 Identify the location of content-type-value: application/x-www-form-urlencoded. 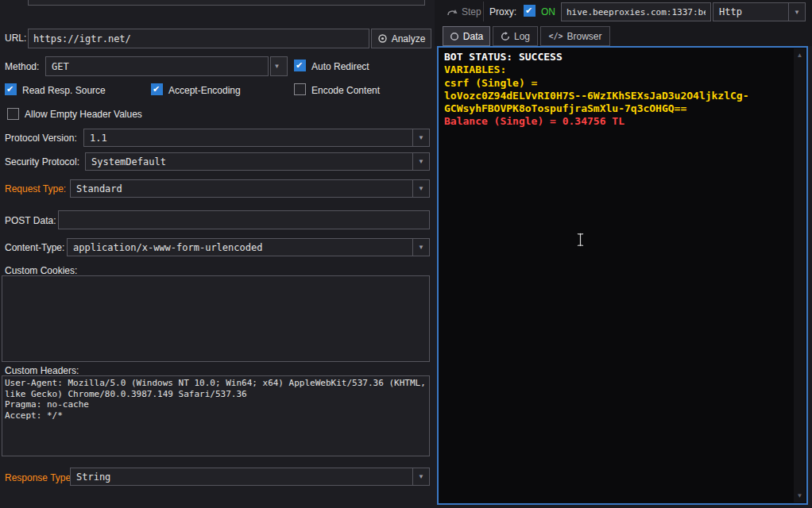
(240, 248).